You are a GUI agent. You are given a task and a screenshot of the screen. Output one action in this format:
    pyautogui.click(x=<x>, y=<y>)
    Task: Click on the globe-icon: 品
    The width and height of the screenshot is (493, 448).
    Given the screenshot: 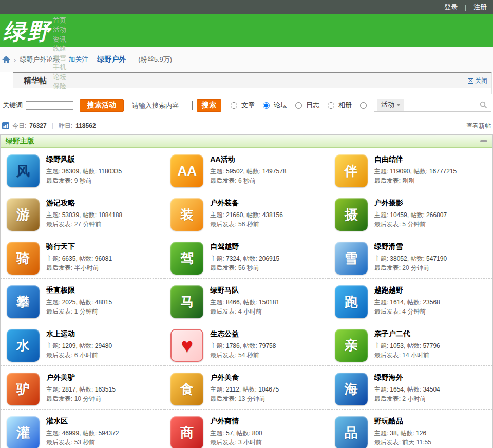 What is the action you would take?
    pyautogui.click(x=351, y=432)
    